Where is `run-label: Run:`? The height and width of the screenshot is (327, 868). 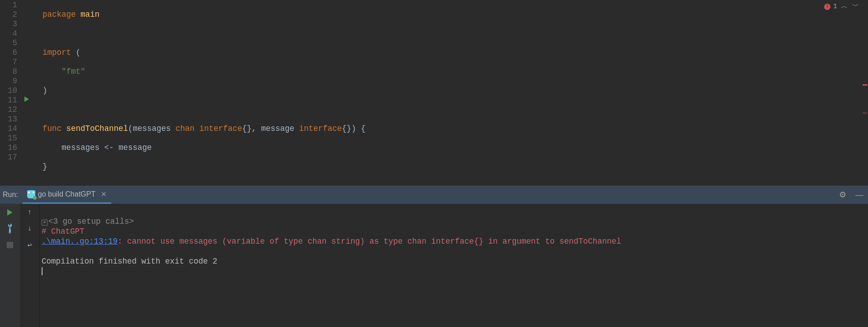 run-label: Run: is located at coordinates (11, 195).